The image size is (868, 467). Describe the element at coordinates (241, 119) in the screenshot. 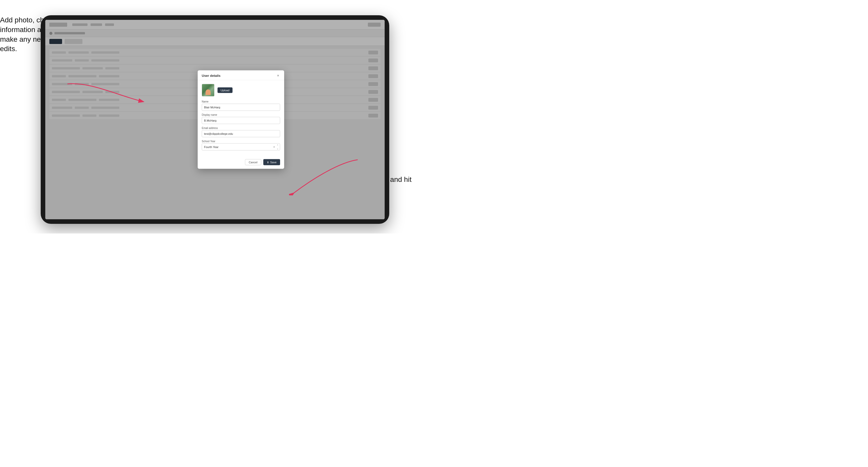

I see `modal-body: Upload Name Display name Email address` at that location.